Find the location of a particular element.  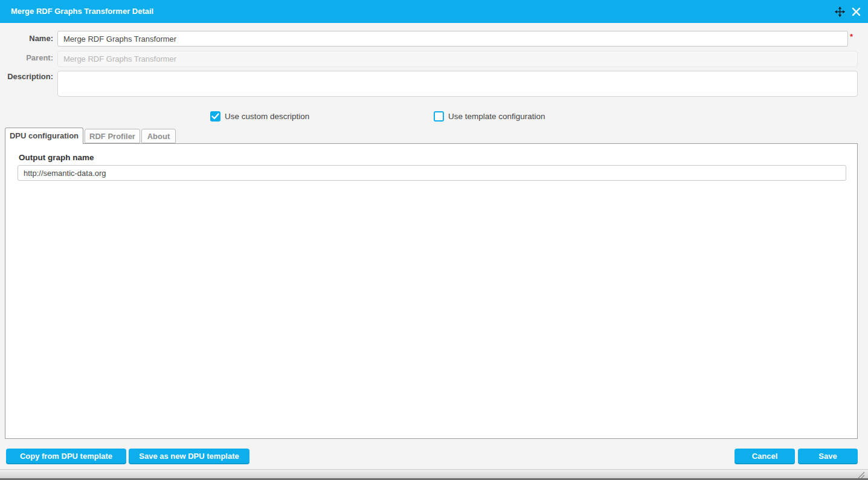

use-custom-description-checkbox is located at coordinates (215, 116).